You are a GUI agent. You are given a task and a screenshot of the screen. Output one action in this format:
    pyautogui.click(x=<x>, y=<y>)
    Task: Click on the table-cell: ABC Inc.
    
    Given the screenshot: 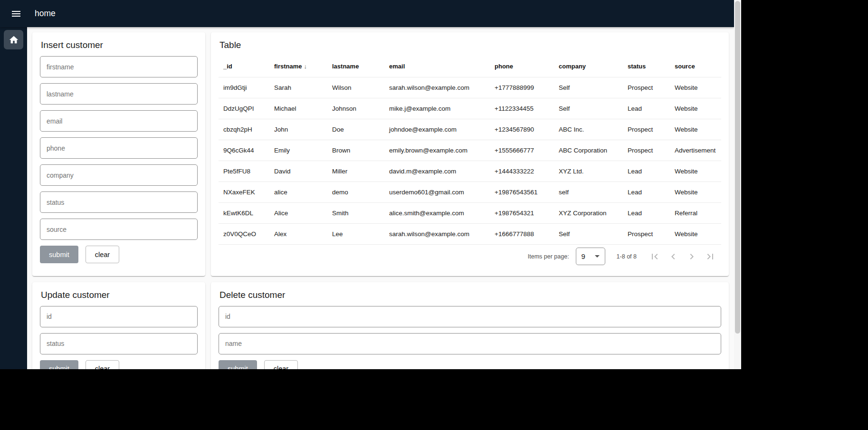 What is the action you would take?
    pyautogui.click(x=588, y=129)
    